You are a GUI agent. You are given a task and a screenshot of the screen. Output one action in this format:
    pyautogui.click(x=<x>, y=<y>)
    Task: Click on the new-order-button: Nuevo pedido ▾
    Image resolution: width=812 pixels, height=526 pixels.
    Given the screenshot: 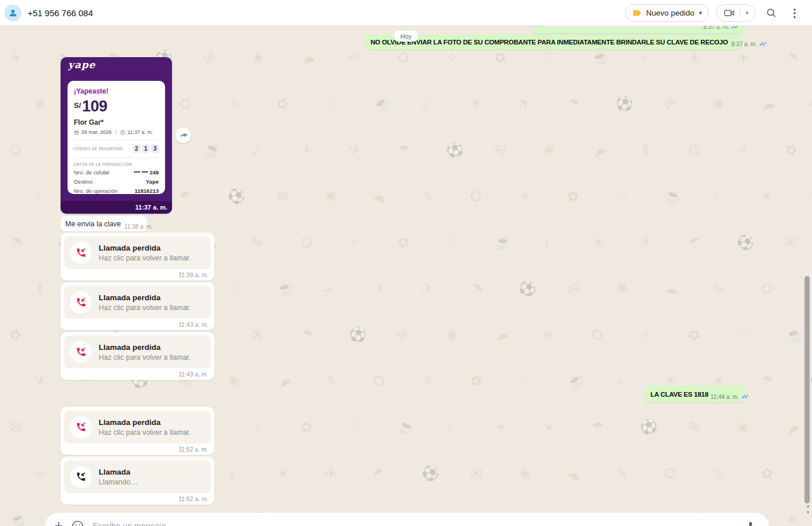 What is the action you would take?
    pyautogui.click(x=667, y=13)
    